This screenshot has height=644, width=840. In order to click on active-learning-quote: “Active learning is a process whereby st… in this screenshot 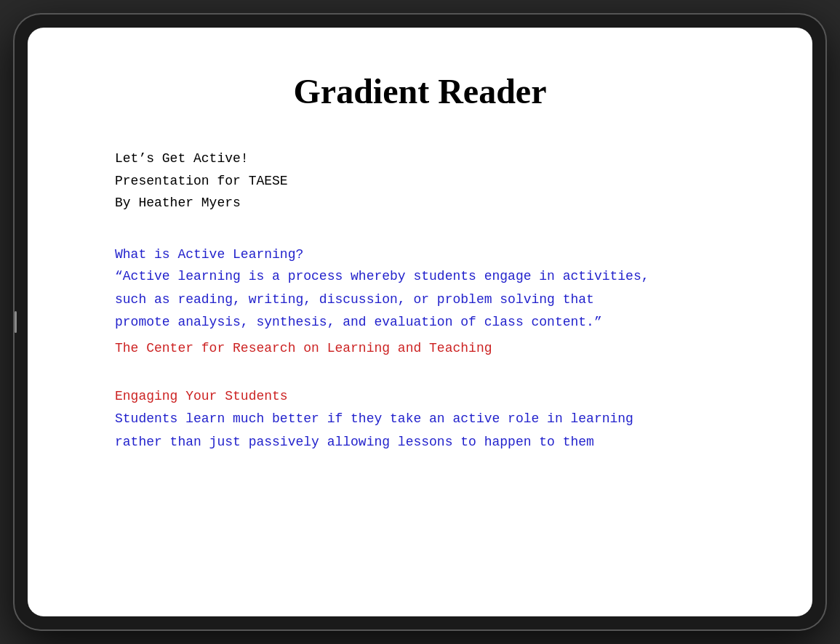, I will do `click(384, 299)`.